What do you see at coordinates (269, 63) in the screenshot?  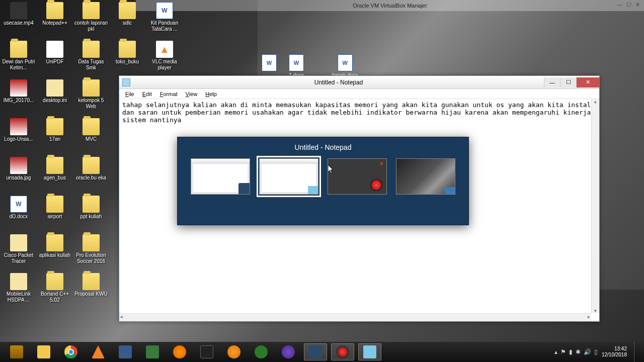 I see `desktop-file: W` at bounding box center [269, 63].